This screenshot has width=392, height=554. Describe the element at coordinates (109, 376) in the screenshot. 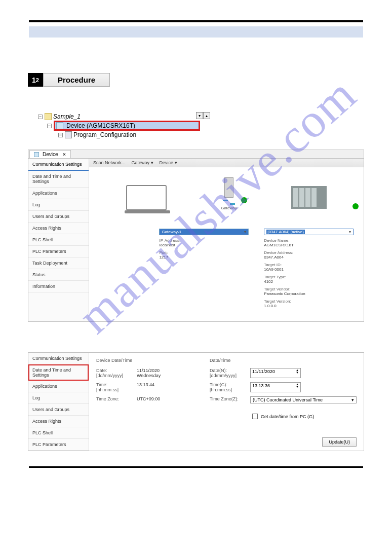

I see `date-format: [dd/mm/yyyy]` at that location.